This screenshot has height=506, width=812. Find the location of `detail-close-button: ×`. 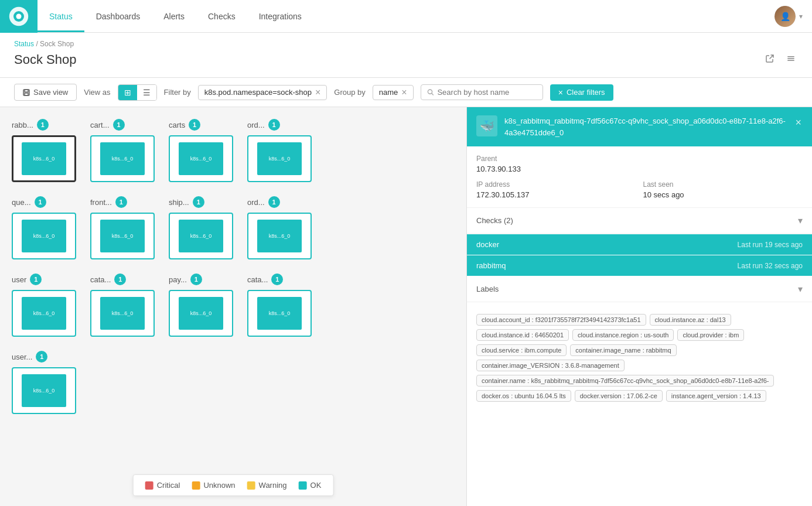

detail-close-button: × is located at coordinates (798, 123).